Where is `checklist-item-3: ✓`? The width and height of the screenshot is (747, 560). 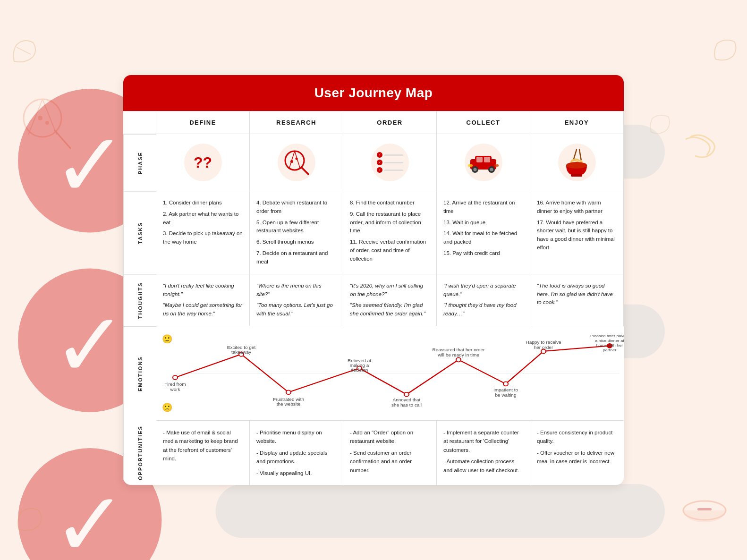
checklist-item-3: ✓ is located at coordinates (390, 170).